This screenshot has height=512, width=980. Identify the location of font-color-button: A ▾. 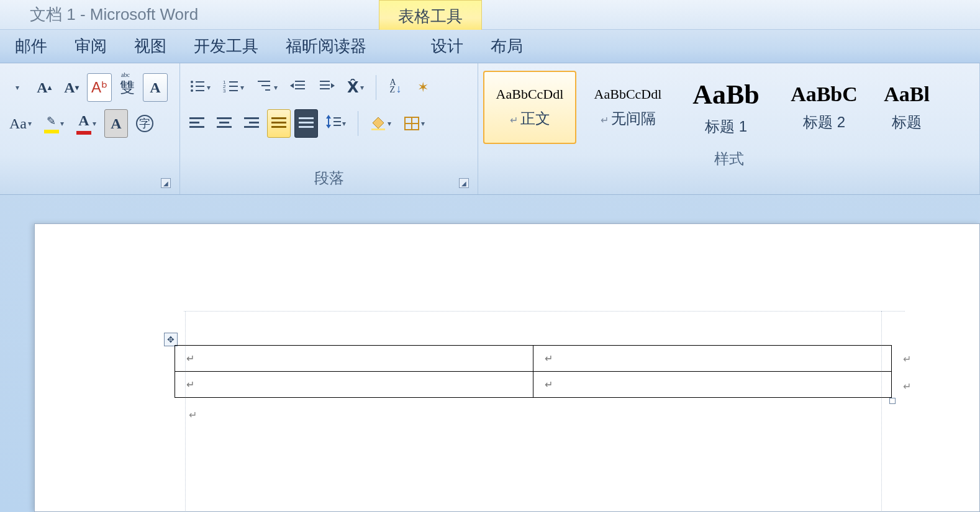
(86, 124).